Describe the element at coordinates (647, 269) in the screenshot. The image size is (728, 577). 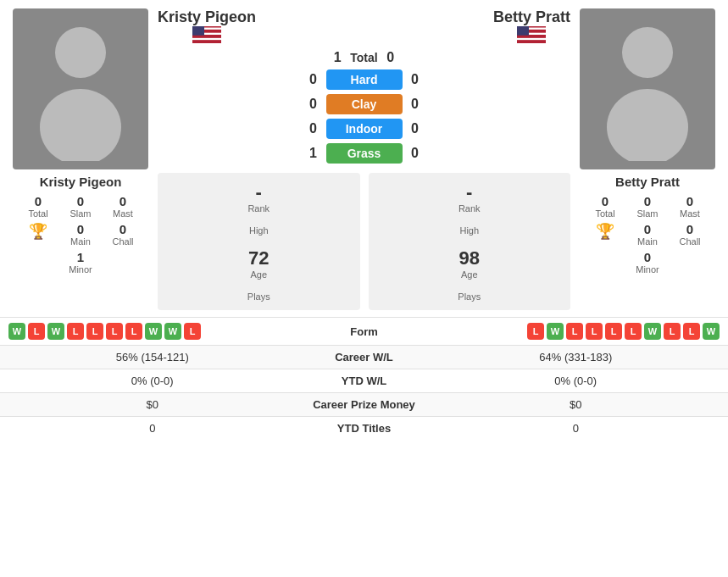
I see `stat-minor-lbl-right: Minor` at that location.